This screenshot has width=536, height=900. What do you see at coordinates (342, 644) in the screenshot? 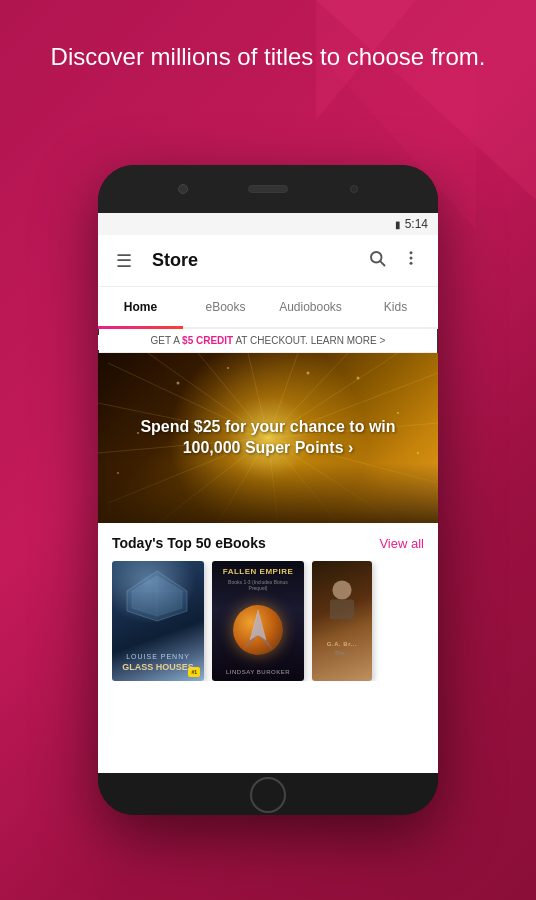
I see `book-3-author: G.A. Br...` at bounding box center [342, 644].